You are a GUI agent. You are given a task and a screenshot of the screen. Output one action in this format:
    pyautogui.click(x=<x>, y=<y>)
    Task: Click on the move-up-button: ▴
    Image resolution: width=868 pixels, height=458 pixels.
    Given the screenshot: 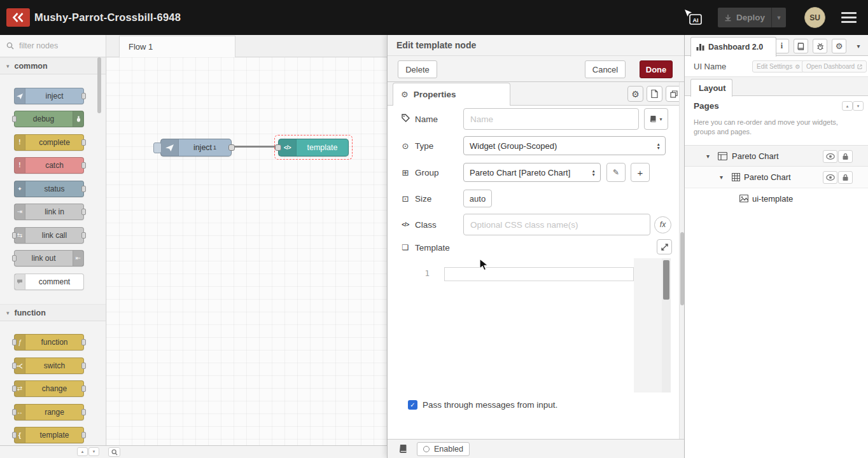 What is the action you would take?
    pyautogui.click(x=848, y=106)
    